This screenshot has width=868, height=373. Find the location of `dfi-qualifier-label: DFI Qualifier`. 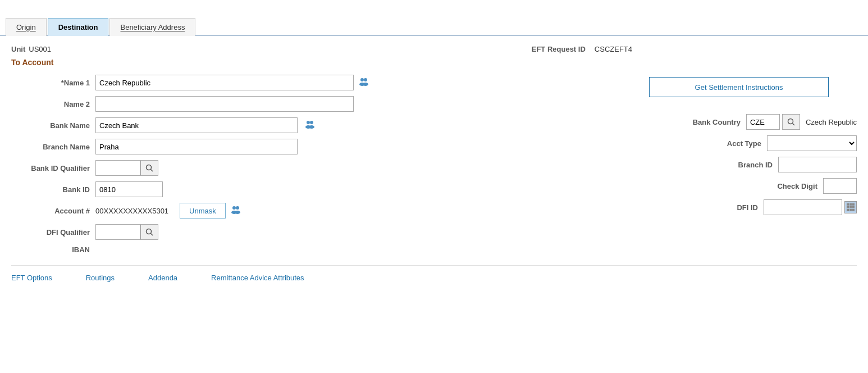

dfi-qualifier-label: DFI Qualifier is located at coordinates (53, 233).